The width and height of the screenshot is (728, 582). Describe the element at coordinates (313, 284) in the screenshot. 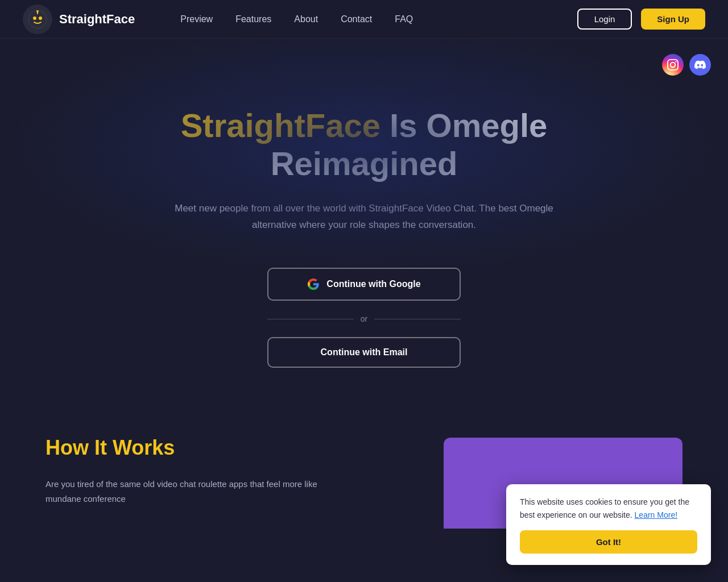

I see `google-icon` at that location.